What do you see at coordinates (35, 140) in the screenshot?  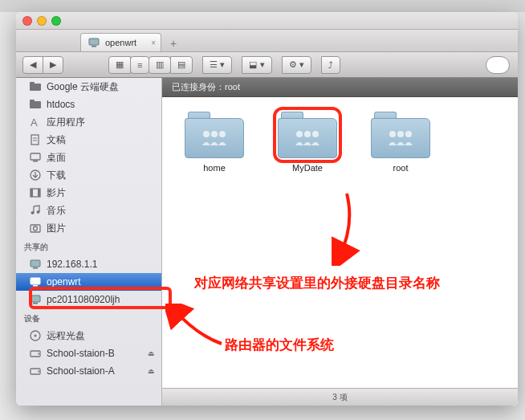 I see `documents-icon` at bounding box center [35, 140].